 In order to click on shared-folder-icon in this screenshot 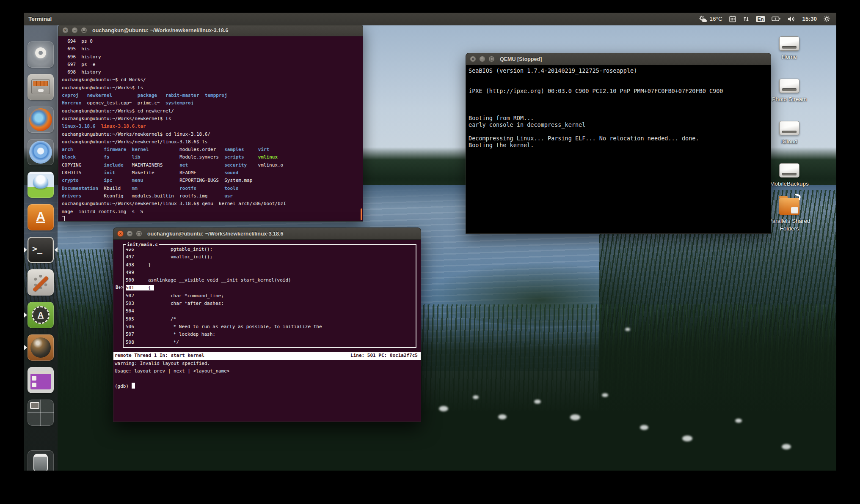, I will do `click(789, 206)`.